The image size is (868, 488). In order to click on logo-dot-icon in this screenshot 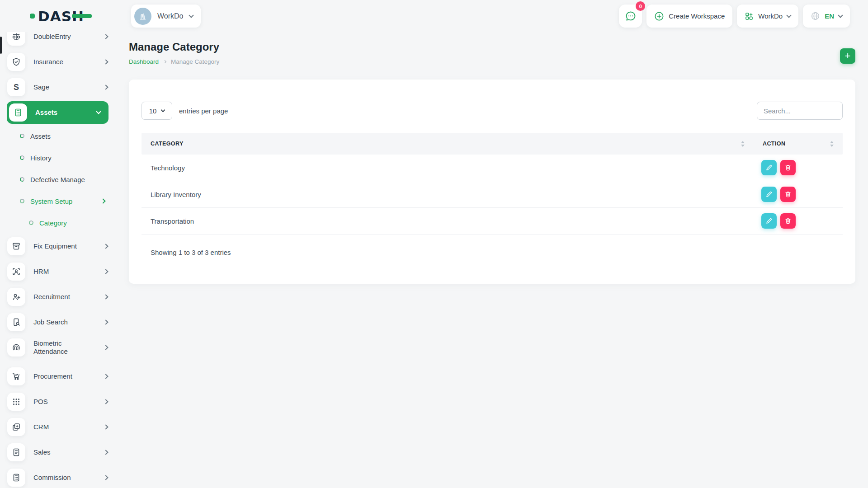, I will do `click(33, 16)`.